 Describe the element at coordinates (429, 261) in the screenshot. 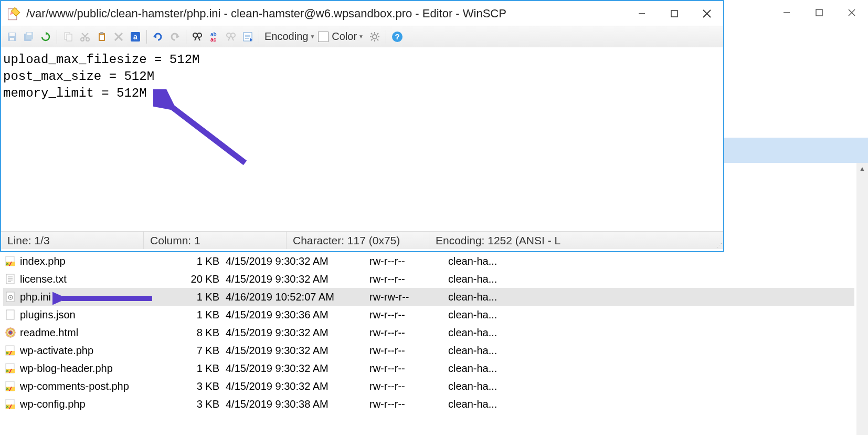

I see `file-row: index.php1 KB4/15/2019 9:30:32 AMrw-r--r…` at that location.